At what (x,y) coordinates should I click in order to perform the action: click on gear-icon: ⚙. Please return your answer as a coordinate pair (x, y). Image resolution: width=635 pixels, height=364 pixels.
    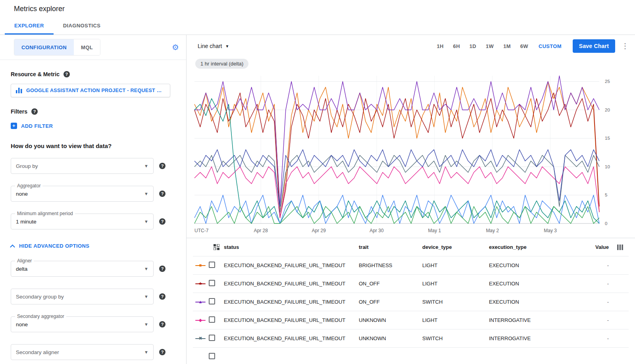
    Looking at the image, I should click on (175, 47).